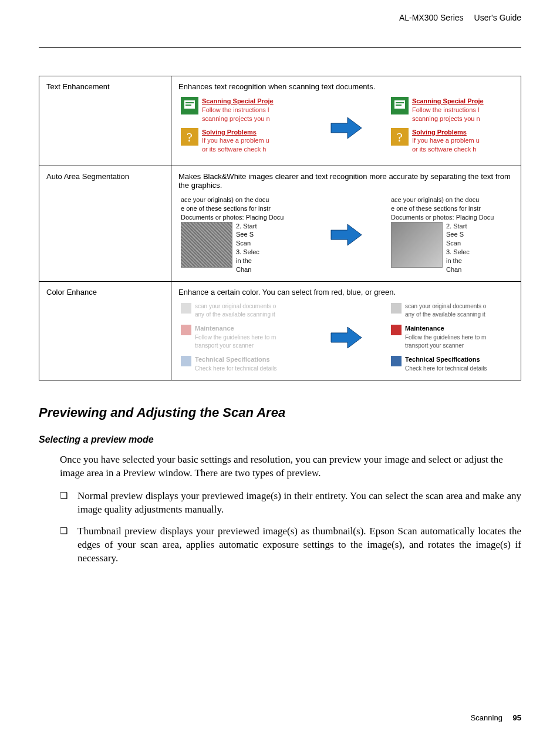 The width and height of the screenshot is (560, 748). What do you see at coordinates (291, 467) in the screenshot?
I see `intro-paragraph: Once you have selected your basic settin…` at bounding box center [291, 467].